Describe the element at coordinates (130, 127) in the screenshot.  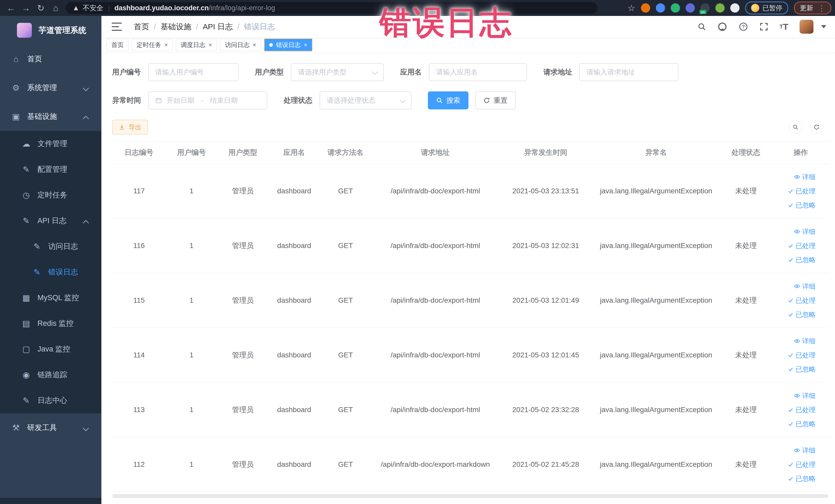
I see `export-button: 导出` at that location.